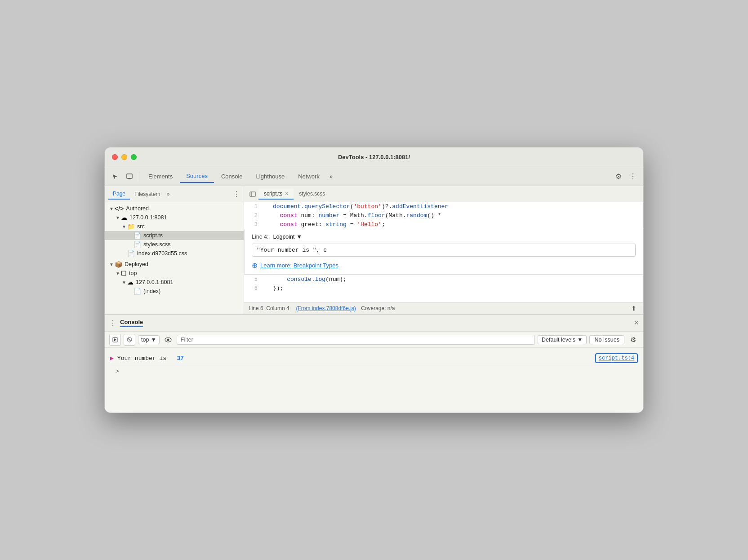  Describe the element at coordinates (562, 340) in the screenshot. I see `default-levels-dropdown: Default levels ▼` at that location.